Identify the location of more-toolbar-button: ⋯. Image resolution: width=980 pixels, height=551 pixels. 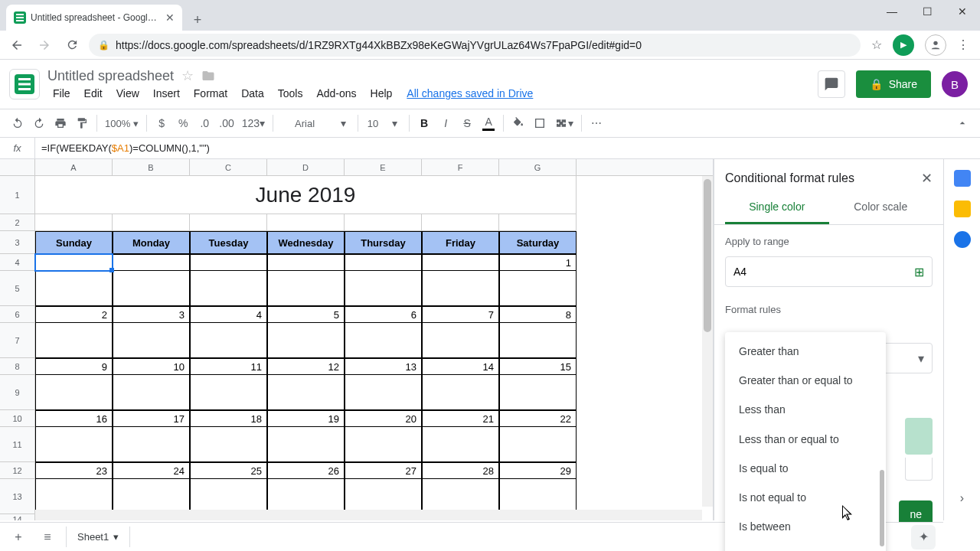
(596, 123).